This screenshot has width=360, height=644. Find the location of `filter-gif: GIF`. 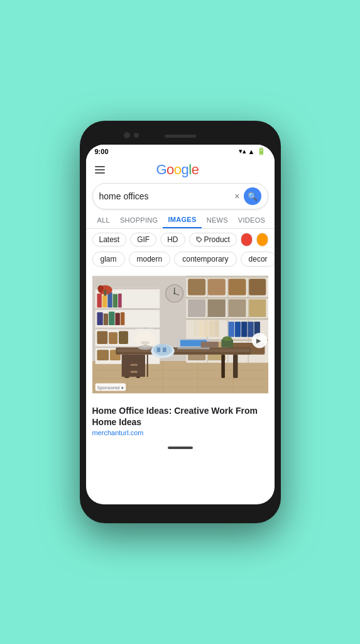

filter-gif: GIF is located at coordinates (143, 240).